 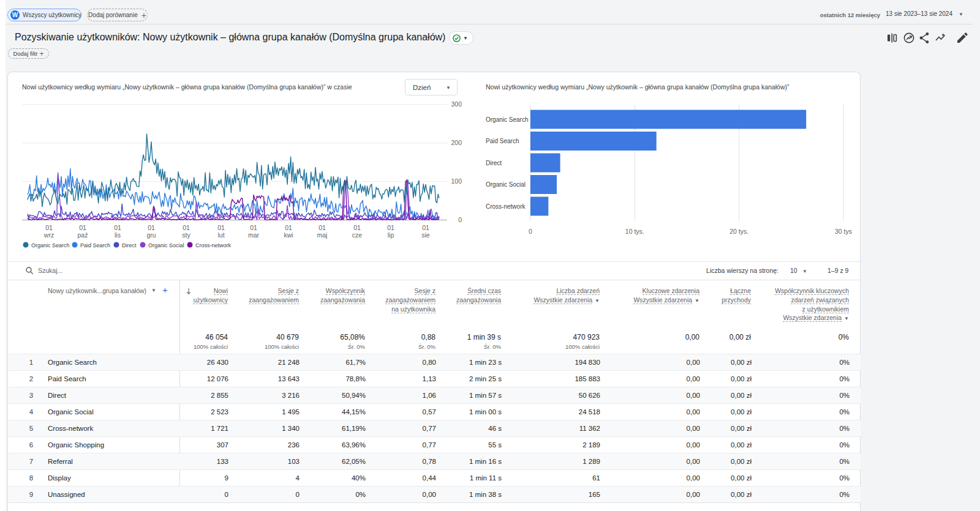 I want to click on svg-text: sie, so click(x=426, y=235).